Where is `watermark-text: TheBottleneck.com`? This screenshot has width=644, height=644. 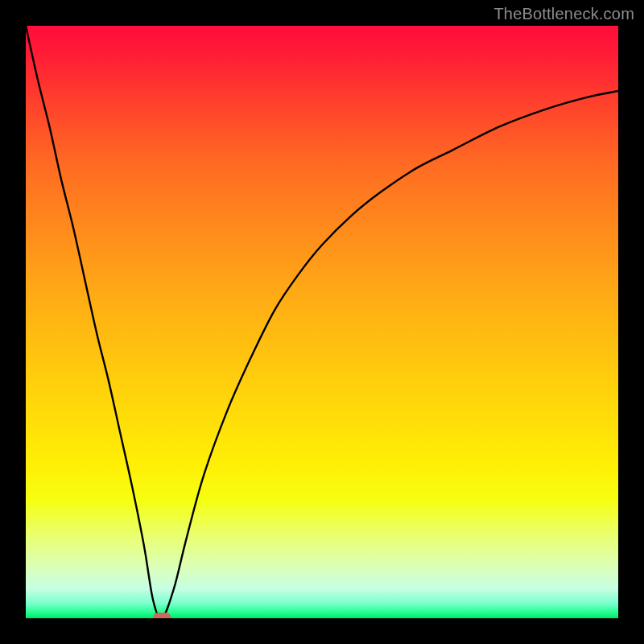 watermark-text: TheBottleneck.com is located at coordinates (564, 14).